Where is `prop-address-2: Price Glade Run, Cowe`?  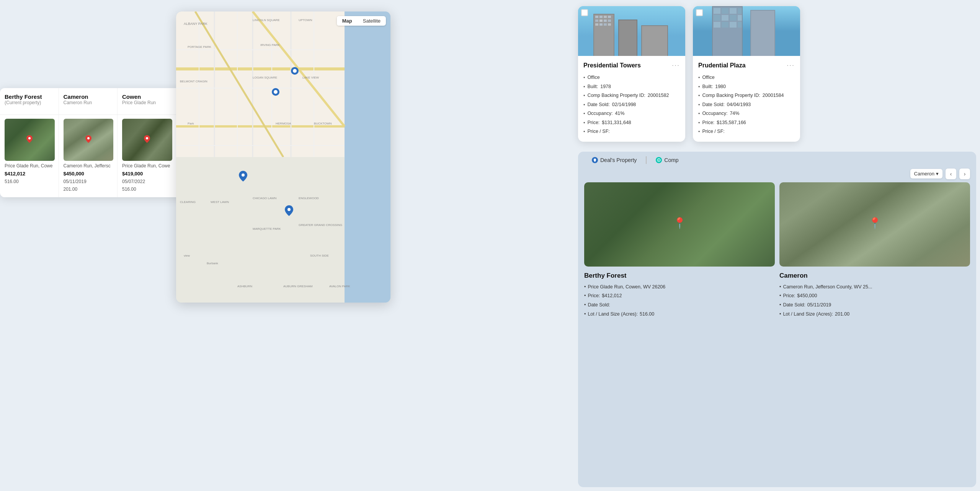
prop-address-2: Price Glade Run, Cowe is located at coordinates (147, 166).